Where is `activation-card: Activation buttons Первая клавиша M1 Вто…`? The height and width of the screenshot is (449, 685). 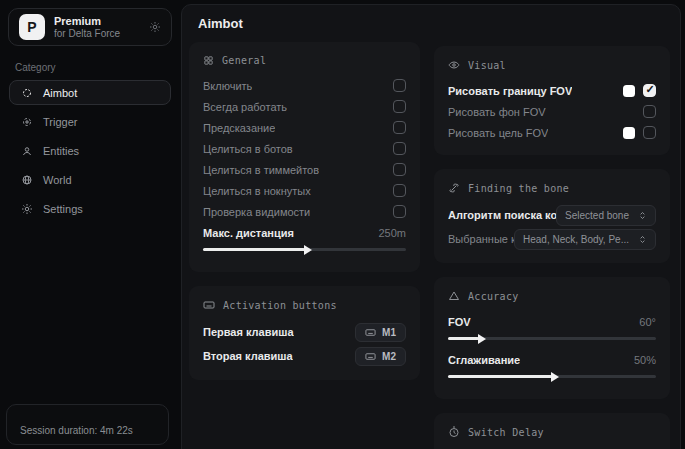 activation-card: Activation buttons Первая клавиша M1 Вто… is located at coordinates (304, 333).